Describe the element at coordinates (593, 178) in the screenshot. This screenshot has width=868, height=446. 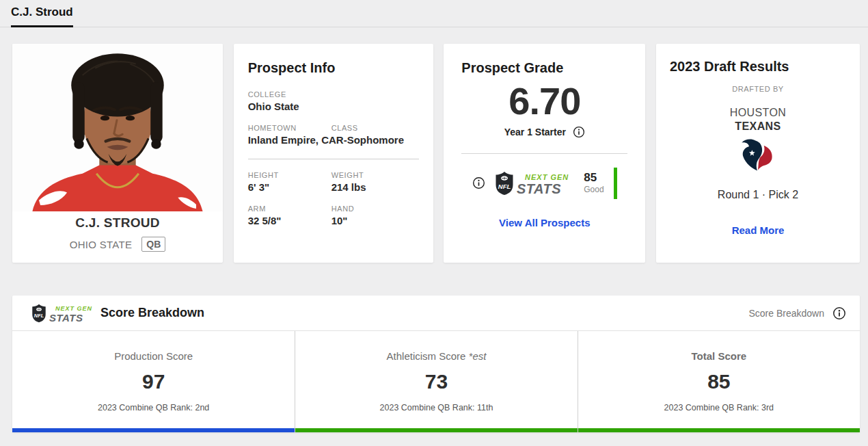
I see `ngs-score-value: 85` at that location.